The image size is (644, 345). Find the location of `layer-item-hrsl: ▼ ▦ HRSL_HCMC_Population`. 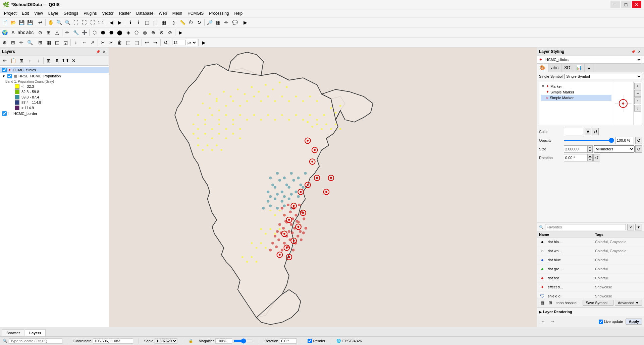

layer-item-hrsl: ▼ ▦ HRSL_HCMC_Population is located at coordinates (54, 76).